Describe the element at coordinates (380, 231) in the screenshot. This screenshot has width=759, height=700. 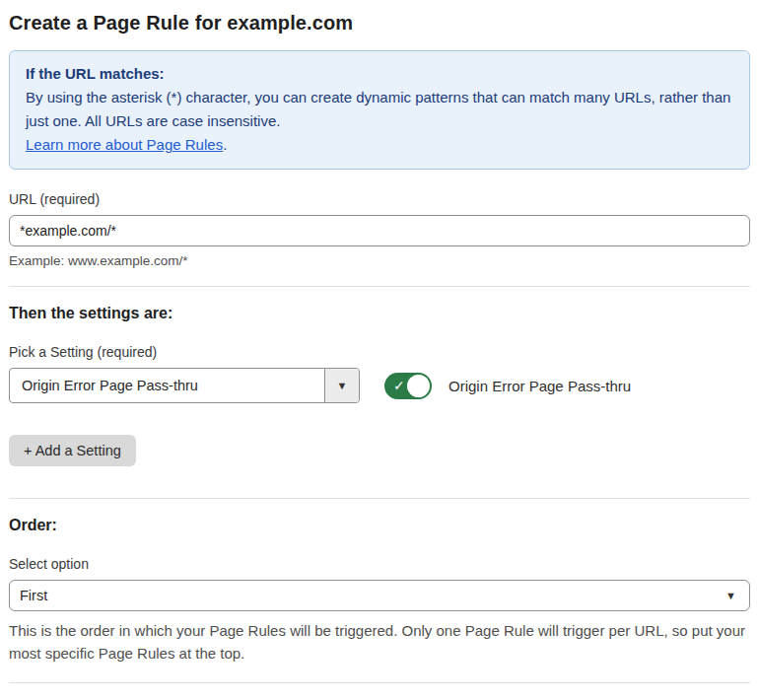
I see `url-input` at that location.